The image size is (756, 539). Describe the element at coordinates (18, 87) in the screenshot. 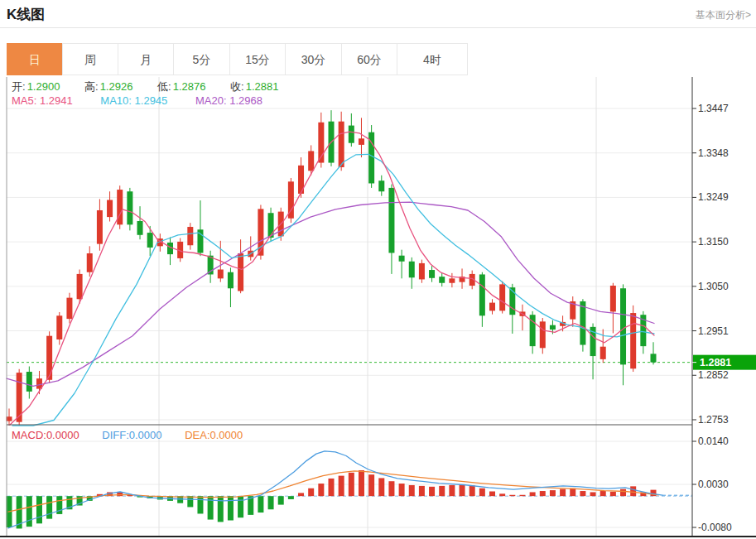

I see `open-label: 开:` at that location.